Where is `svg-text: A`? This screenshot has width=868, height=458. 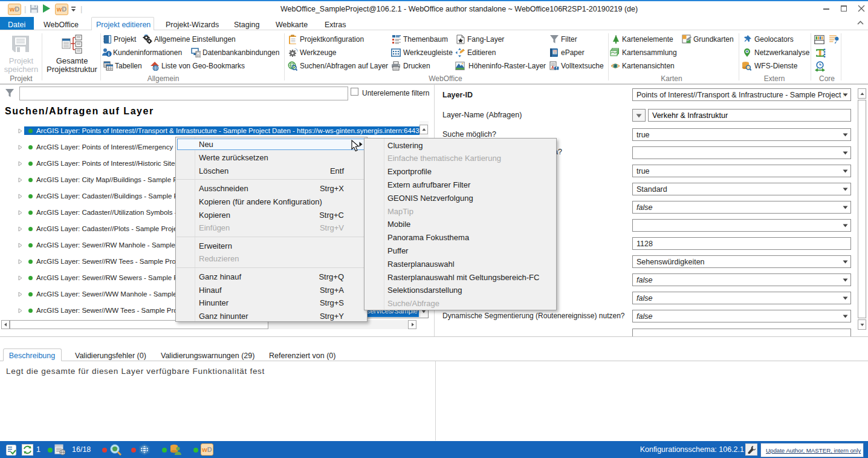
svg-text: A is located at coordinates (552, 68).